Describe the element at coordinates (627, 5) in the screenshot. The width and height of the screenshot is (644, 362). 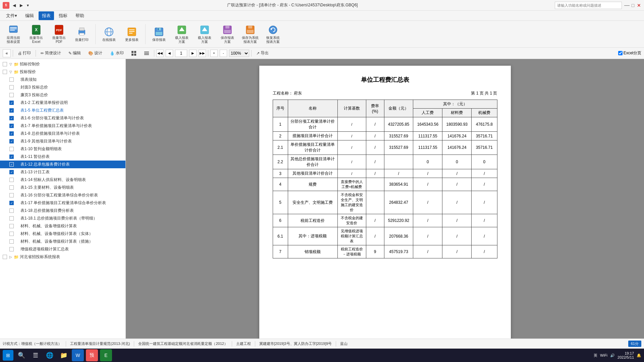
I see `minimize-btn: —` at that location.